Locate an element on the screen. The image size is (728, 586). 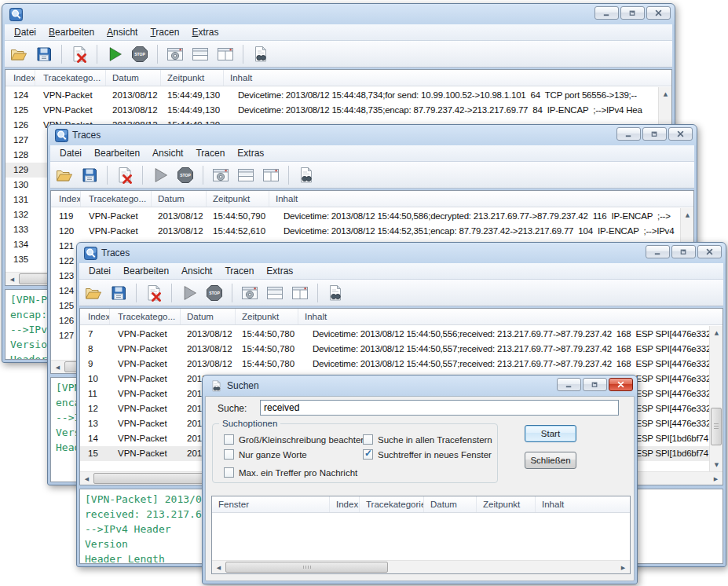
horizontal-scrollbar: ◀ ▶ is located at coordinates (421, 567).